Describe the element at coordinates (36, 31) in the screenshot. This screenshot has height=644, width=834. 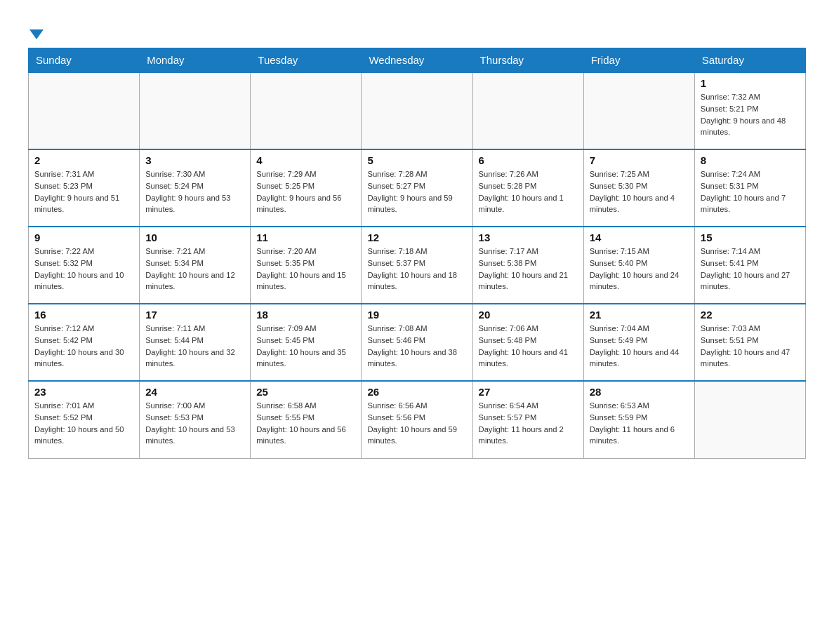
I see `logo-top` at that location.